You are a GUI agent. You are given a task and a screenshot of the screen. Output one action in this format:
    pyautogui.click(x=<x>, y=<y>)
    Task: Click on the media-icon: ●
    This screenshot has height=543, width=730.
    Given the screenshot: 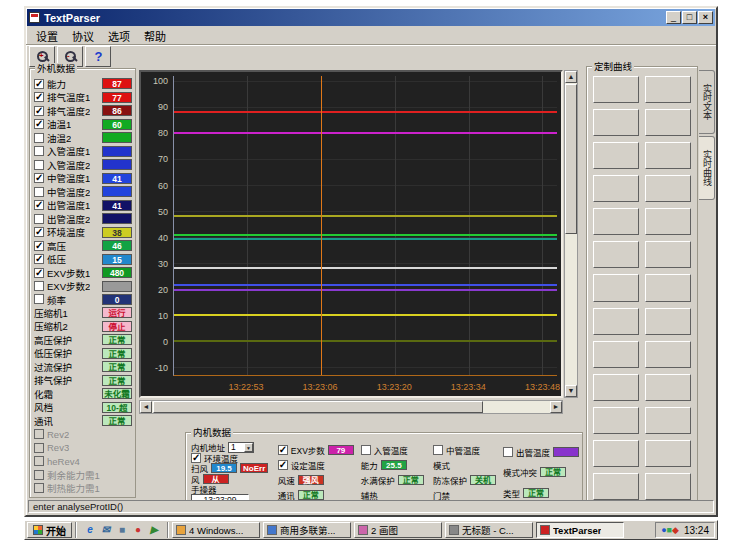 What is the action you would take?
    pyautogui.click(x=138, y=530)
    